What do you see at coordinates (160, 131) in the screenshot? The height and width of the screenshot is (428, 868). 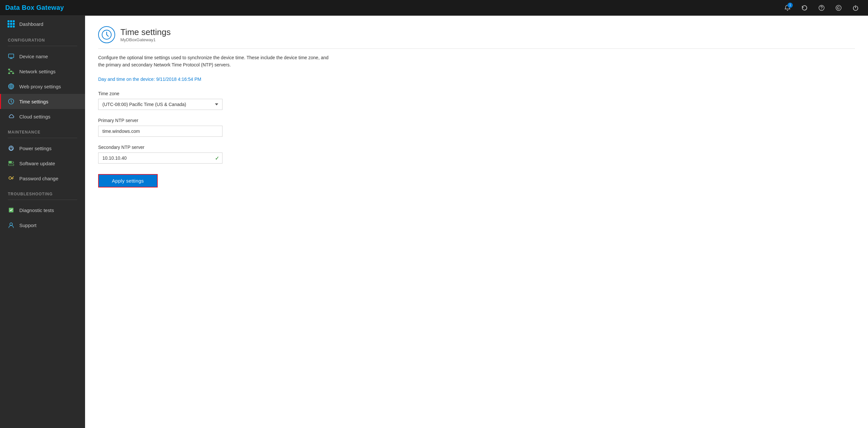 I see `primary-ntp-input` at bounding box center [160, 131].